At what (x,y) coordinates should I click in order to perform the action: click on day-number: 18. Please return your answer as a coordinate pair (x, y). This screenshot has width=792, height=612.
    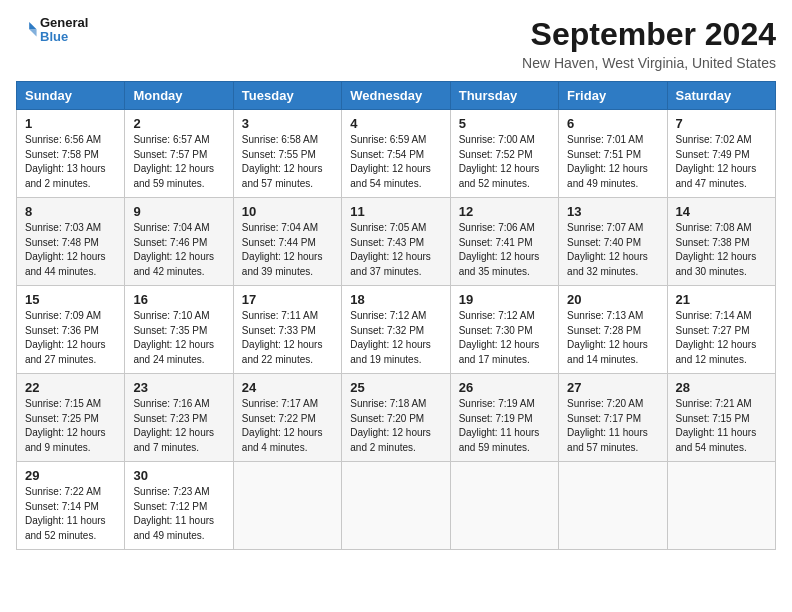
    Looking at the image, I should click on (396, 300).